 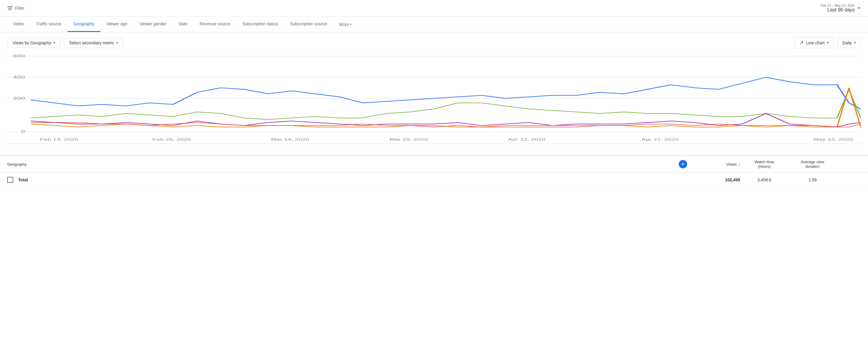 I want to click on filter-icon, so click(x=10, y=8).